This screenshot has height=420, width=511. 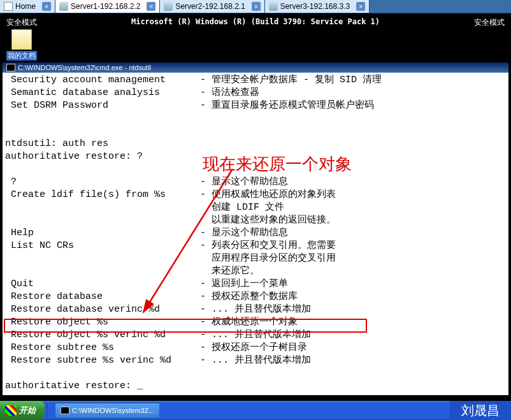 I want to click on taskbar-item-cmd: C:\WINDOWS\system32..., so click(x=107, y=410).